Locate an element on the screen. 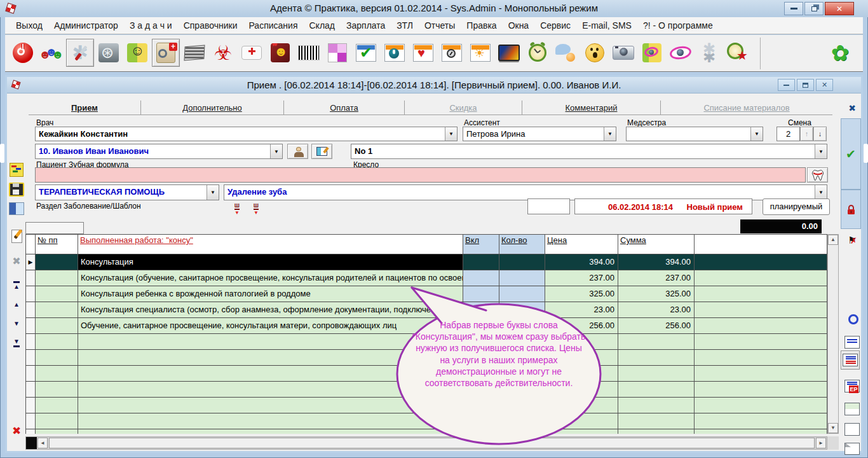 The height and width of the screenshot is (458, 868). doctor-combobox: Кежайкин Константин ▼ is located at coordinates (247, 134).